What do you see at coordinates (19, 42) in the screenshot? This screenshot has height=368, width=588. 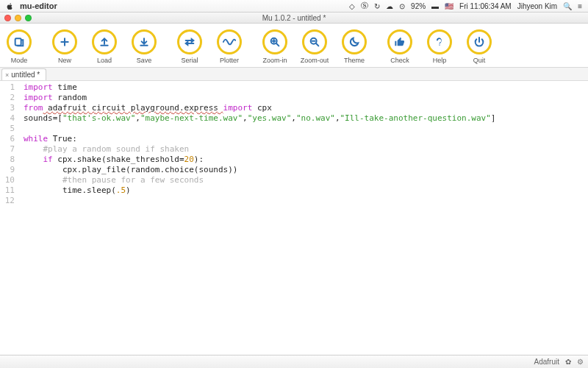 I see `mode-icon` at bounding box center [19, 42].